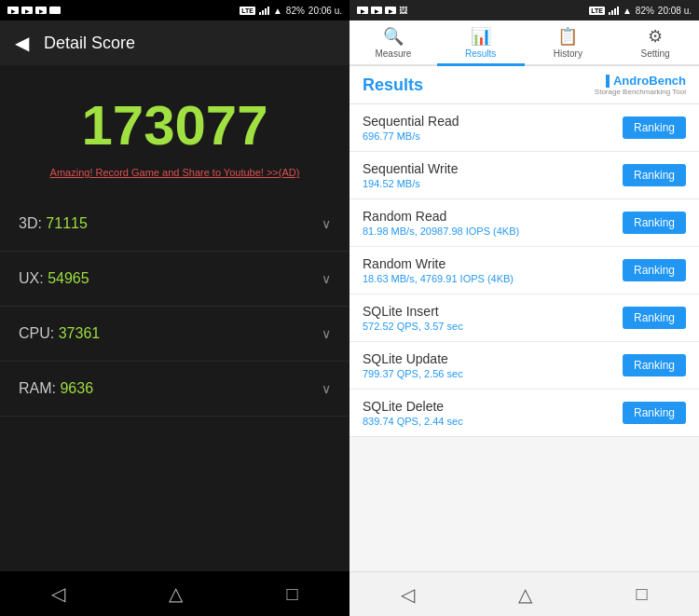  Describe the element at coordinates (524, 43) in the screenshot. I see `tab-bar: 🔍 Measure 📊 Results 📋 History ⚙ Setting` at that location.